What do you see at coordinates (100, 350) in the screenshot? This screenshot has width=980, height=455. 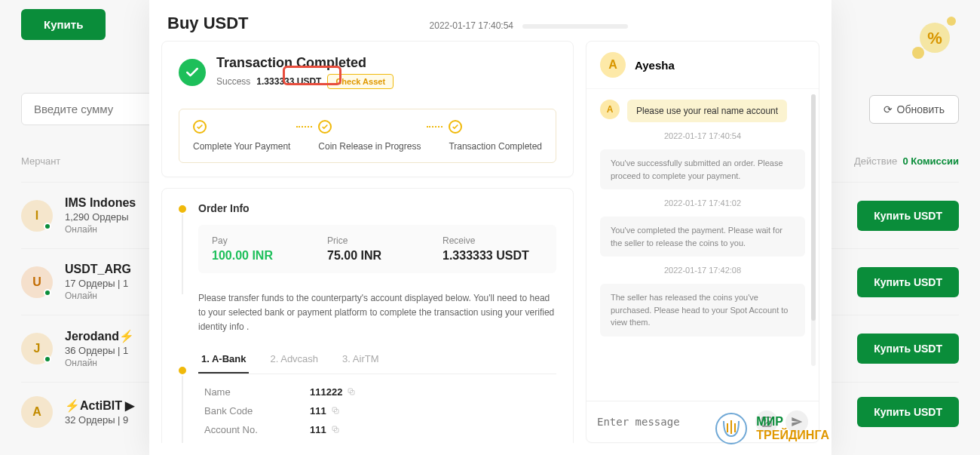 I see `merchant-orders: 36 Ордеры | 1` at bounding box center [100, 350].